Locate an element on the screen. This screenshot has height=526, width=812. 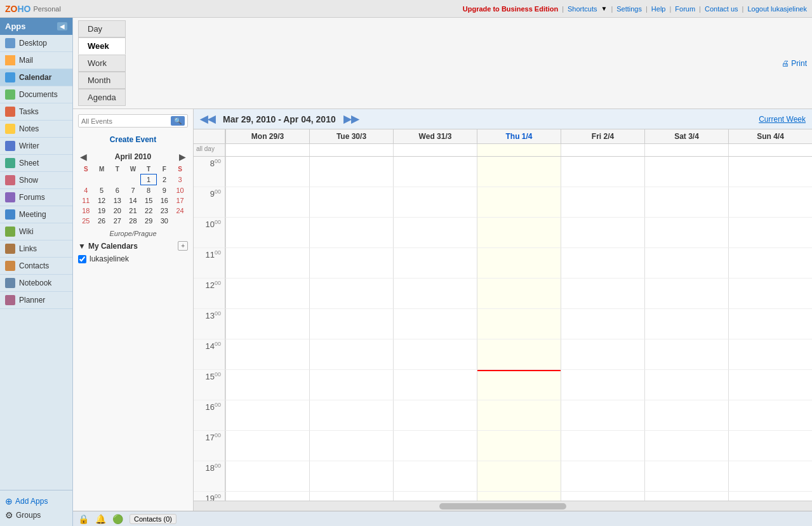
time-cell-13-col3 is located at coordinates (519, 324).